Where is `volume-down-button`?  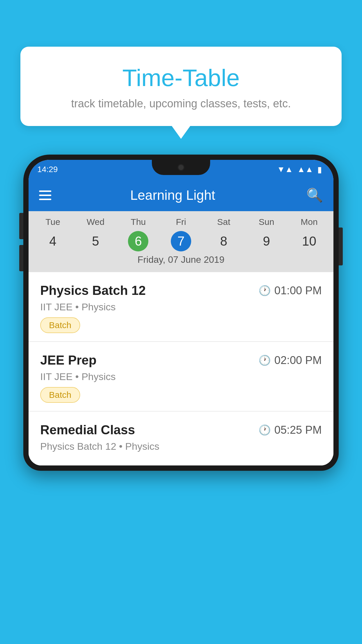 volume-down-button is located at coordinates (21, 258).